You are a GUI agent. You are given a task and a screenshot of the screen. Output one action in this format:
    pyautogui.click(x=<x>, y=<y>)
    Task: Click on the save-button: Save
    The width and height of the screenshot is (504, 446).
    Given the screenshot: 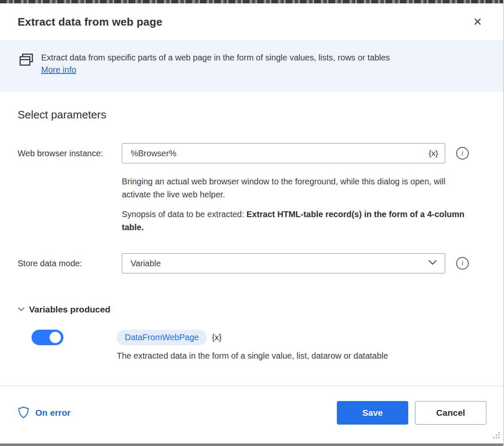 What is the action you would take?
    pyautogui.click(x=373, y=413)
    